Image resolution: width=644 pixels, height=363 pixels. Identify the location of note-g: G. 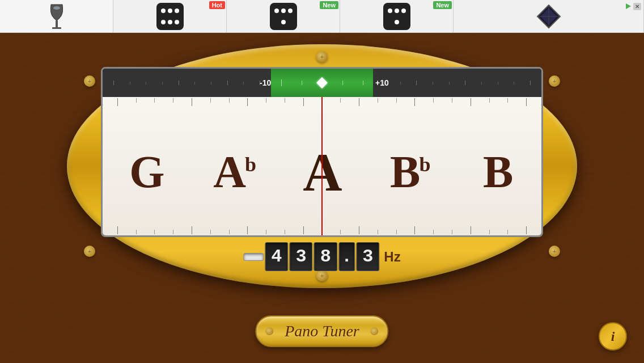
(146, 172).